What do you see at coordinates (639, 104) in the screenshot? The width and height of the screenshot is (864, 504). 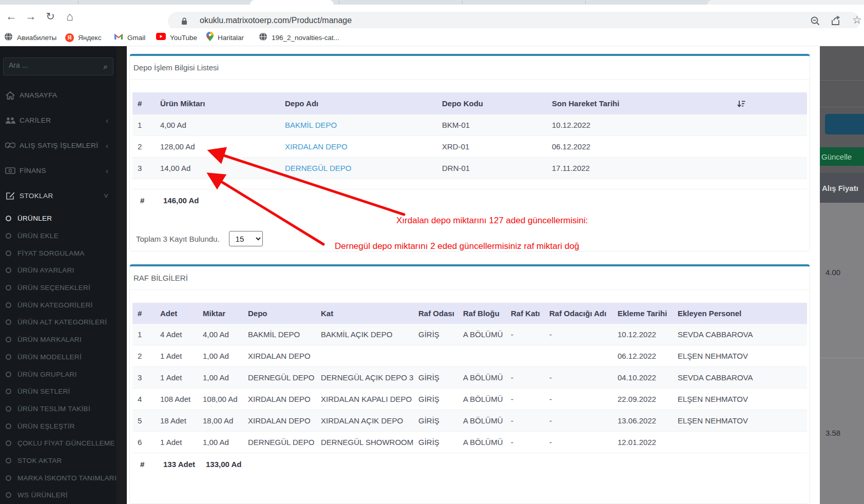 I see `col-header: Son Hareket Tarihi` at bounding box center [639, 104].